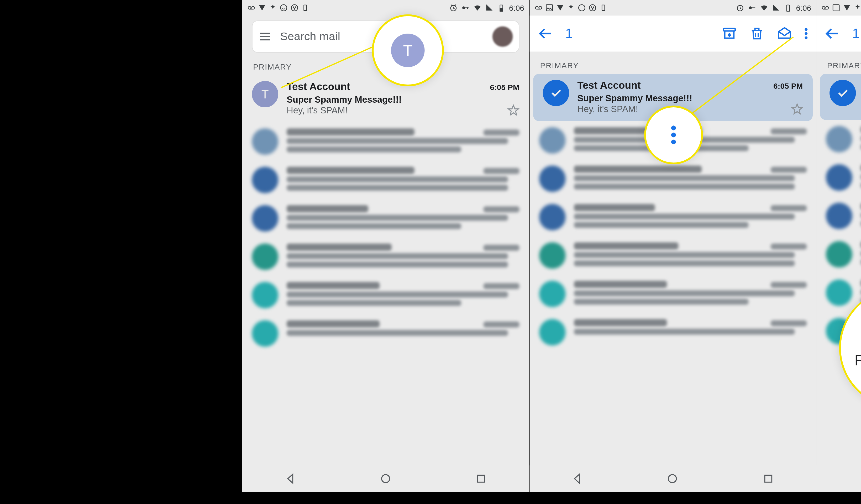 The height and width of the screenshot is (504, 861). What do you see at coordinates (672, 33) in the screenshot?
I see `selection-action-bar: 1` at bounding box center [672, 33].